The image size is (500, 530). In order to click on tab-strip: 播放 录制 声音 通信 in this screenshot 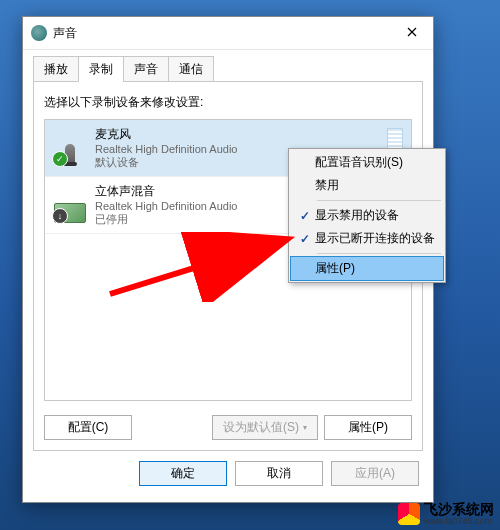, I will do `click(228, 66)`.